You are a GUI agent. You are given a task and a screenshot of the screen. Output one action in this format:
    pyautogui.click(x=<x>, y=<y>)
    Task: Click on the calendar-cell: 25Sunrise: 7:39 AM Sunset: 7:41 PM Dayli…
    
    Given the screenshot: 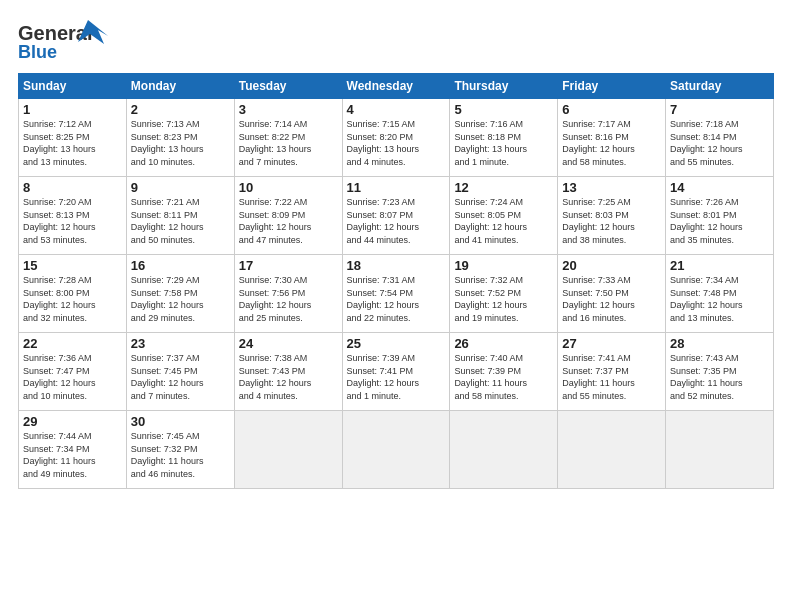 What is the action you would take?
    pyautogui.click(x=396, y=372)
    